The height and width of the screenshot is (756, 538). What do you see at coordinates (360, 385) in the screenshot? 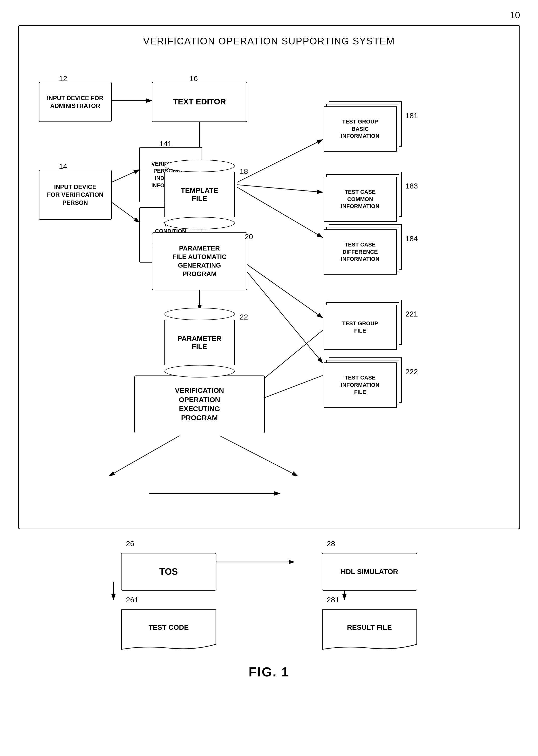
I see `test-case-info-label: TEST CASEINFORMATIONFILE` at bounding box center [360, 385].